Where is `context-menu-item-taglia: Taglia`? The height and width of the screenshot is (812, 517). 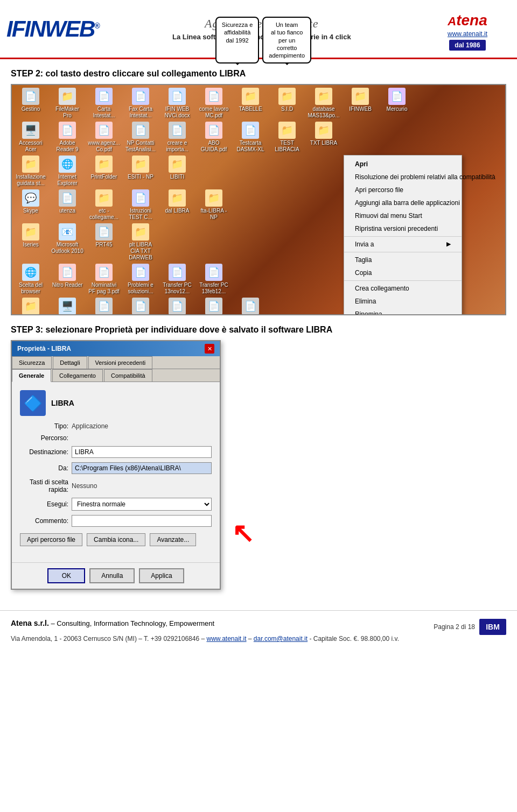
context-menu-item-taglia: Taglia is located at coordinates (403, 260).